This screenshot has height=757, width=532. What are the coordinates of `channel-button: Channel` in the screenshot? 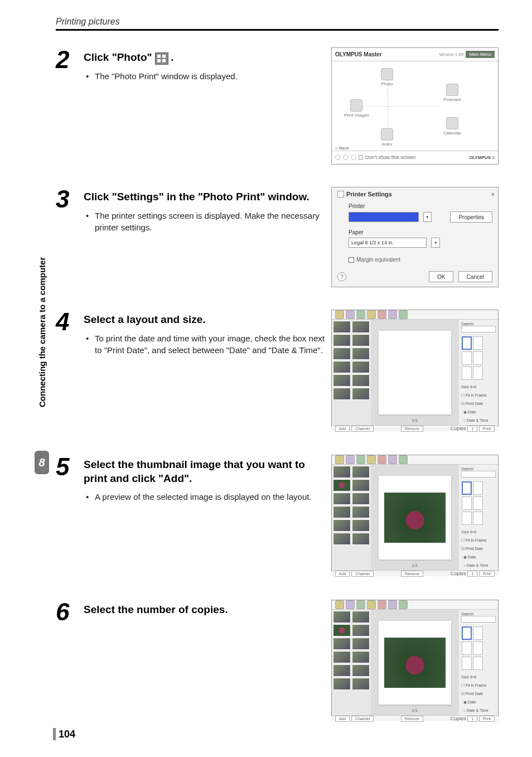 It's located at (362, 428).